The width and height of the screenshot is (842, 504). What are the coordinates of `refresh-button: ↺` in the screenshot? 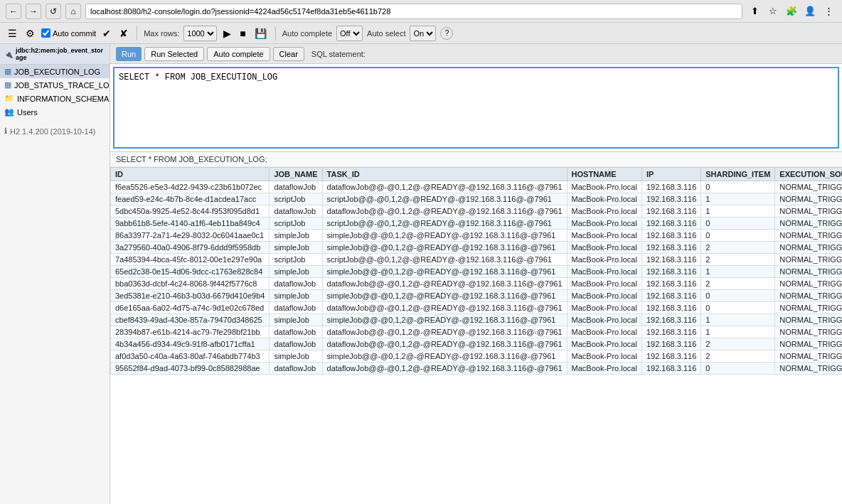 It's located at (53, 11).